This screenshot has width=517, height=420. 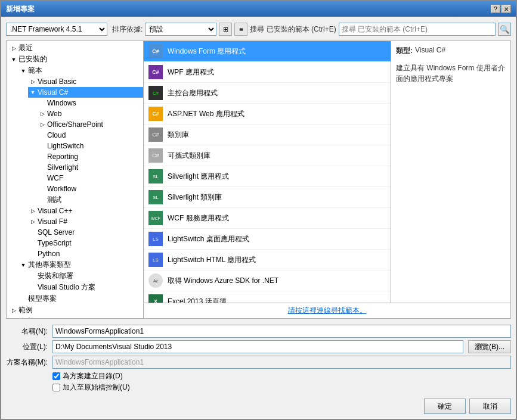 I want to click on view-grid-button: ⊞, so click(x=225, y=29).